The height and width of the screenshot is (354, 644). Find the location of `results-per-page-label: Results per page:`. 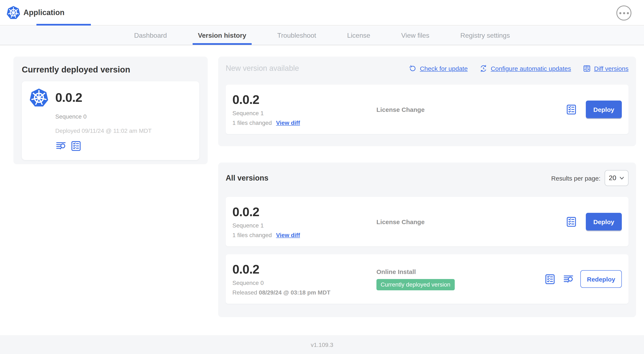

results-per-page-label: Results per page: is located at coordinates (576, 178).